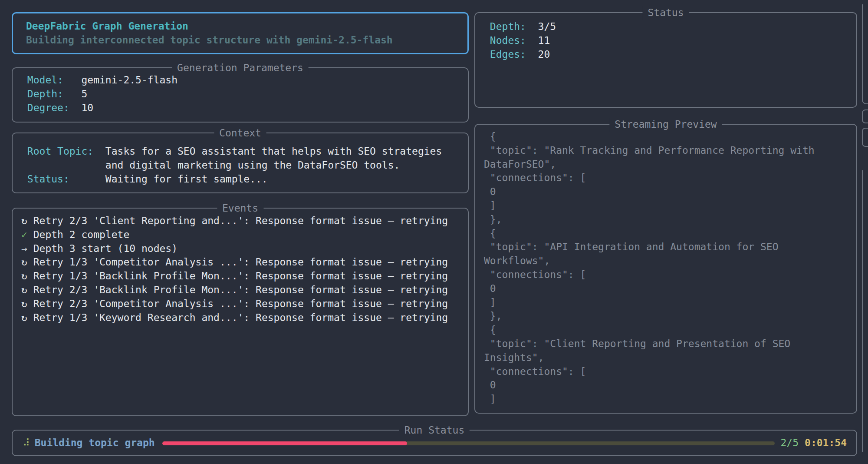 The width and height of the screenshot is (868, 464). Describe the element at coordinates (105, 249) in the screenshot. I see `event-text: Depth 3 start (10 nodes)` at that location.